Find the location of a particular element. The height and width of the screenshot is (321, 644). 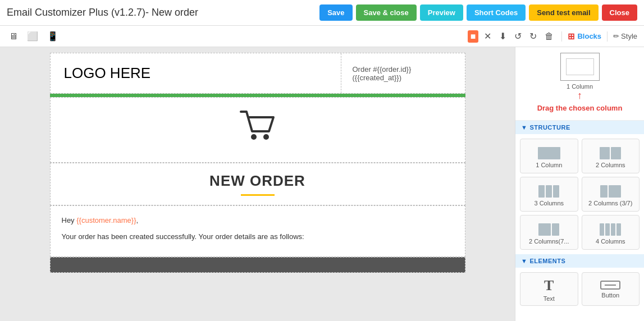

button-element-icon is located at coordinates (611, 285).